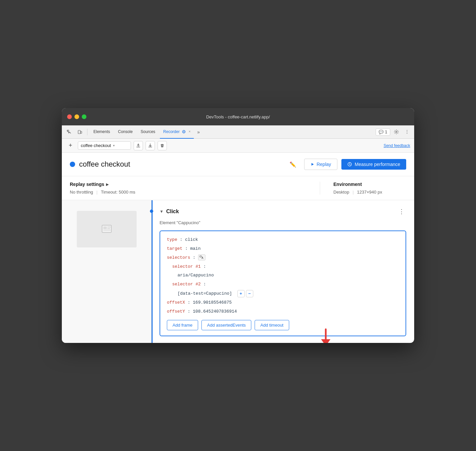  I want to click on code-target-line: target : main, so click(283, 249).